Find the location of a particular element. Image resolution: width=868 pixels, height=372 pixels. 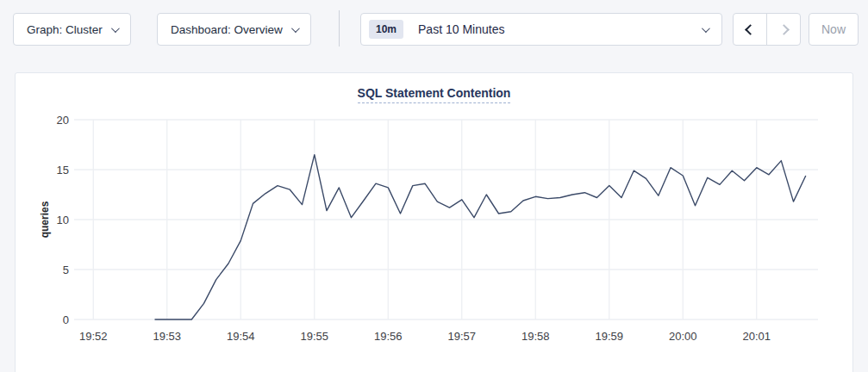

x-tick-label: 19:57 is located at coordinates (462, 336).